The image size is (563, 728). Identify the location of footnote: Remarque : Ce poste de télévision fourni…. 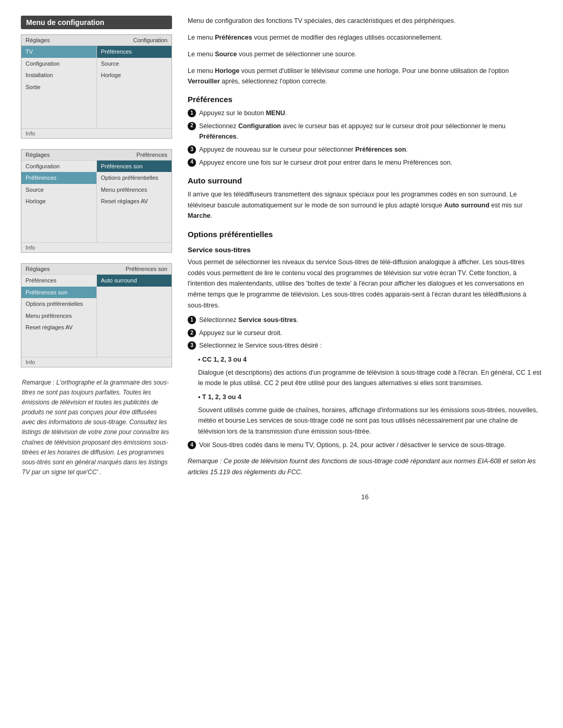
(365, 467).